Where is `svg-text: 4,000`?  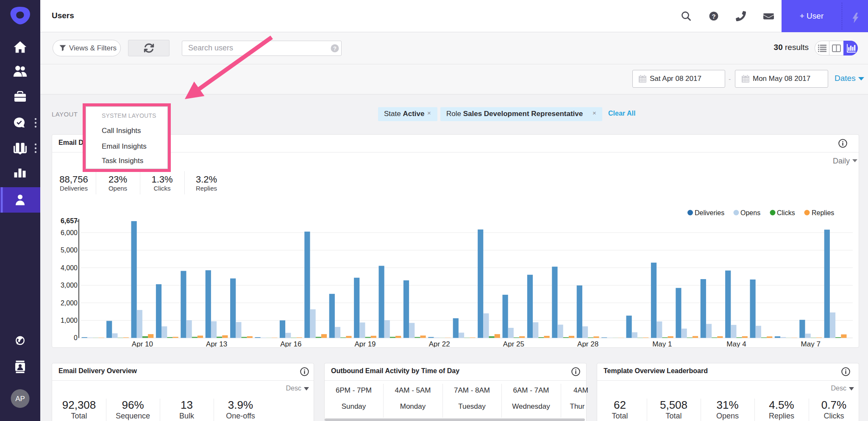 svg-text: 4,000 is located at coordinates (69, 268).